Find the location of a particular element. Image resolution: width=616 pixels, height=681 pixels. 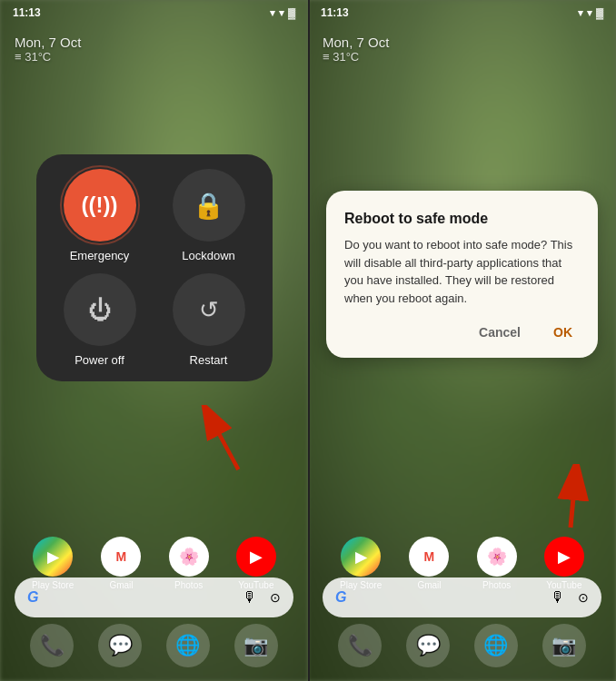

messages-icon-left: 💬 is located at coordinates (120, 646).